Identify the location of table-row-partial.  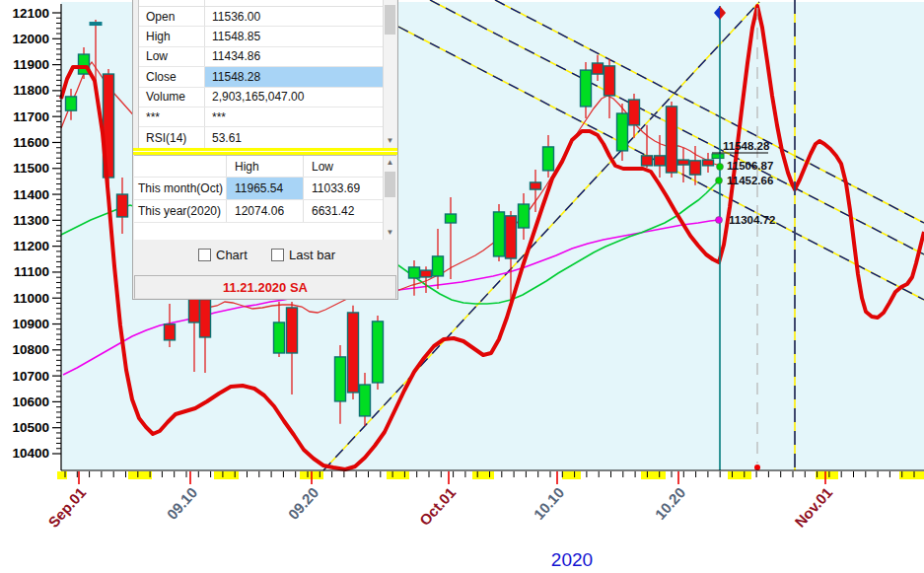
(268, 4).